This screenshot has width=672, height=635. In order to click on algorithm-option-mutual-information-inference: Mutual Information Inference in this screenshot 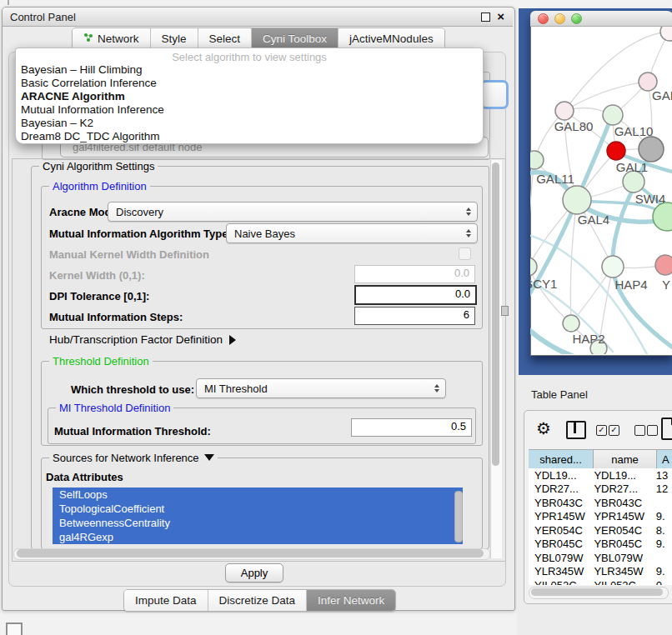, I will do `click(249, 110)`.